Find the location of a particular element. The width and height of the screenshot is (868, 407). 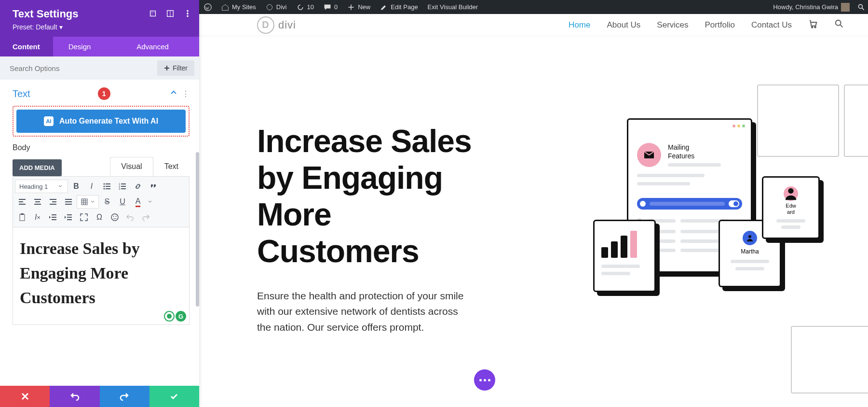

panel-scrollbar is located at coordinates (198, 229).